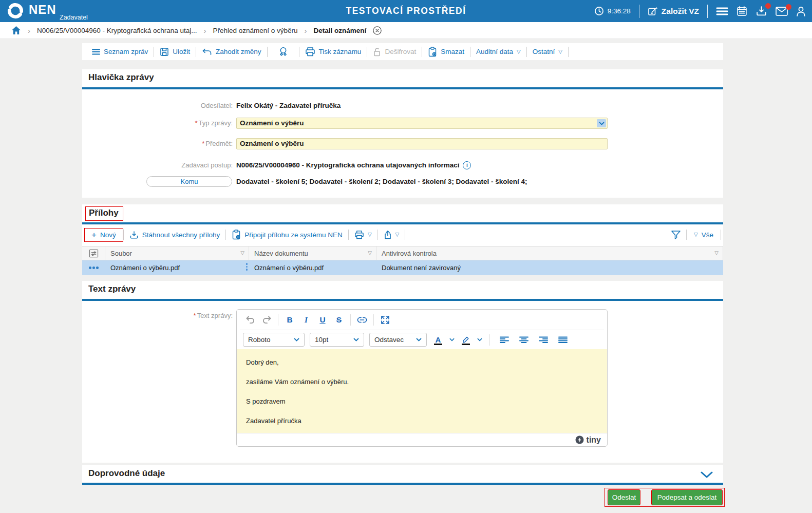 The width and height of the screenshot is (812, 513). I want to click on close-tab-icon, so click(377, 31).